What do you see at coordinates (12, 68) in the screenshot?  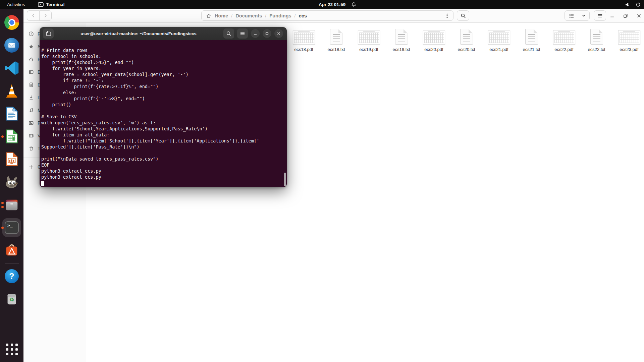 I see `dock-item-vscode` at bounding box center [12, 68].